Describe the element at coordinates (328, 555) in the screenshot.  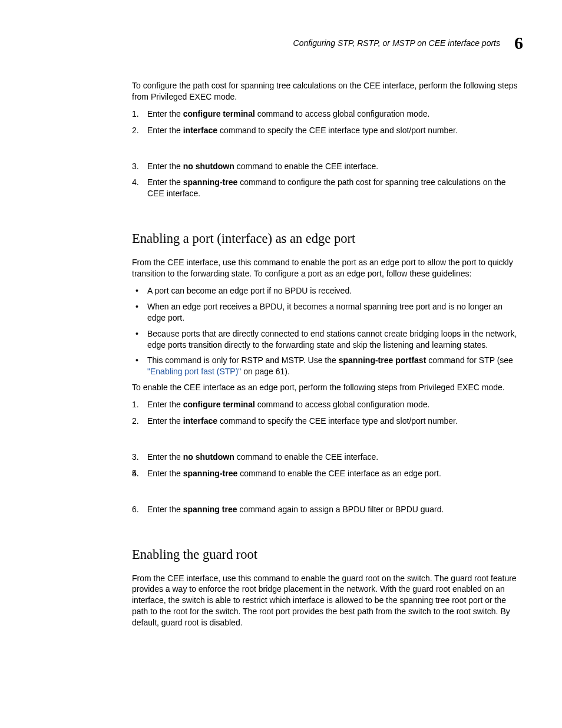
I see `section-title-guard-root: Enabling the guard root` at that location.